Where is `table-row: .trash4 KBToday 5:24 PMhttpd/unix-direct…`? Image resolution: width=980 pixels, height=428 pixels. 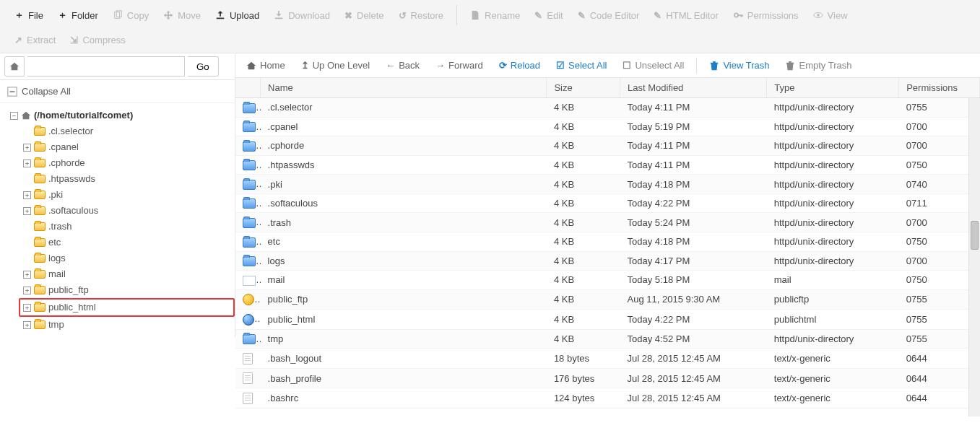 table-row: .trash4 KBToday 5:24 PMhttpd/unix-direct… is located at coordinates (608, 222).